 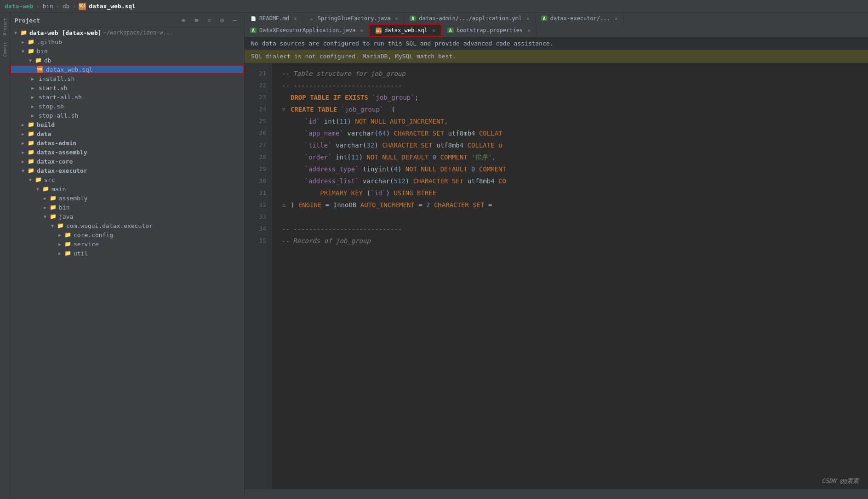 I want to click on tree-item-build: ▶ 📁 build, so click(x=127, y=125).